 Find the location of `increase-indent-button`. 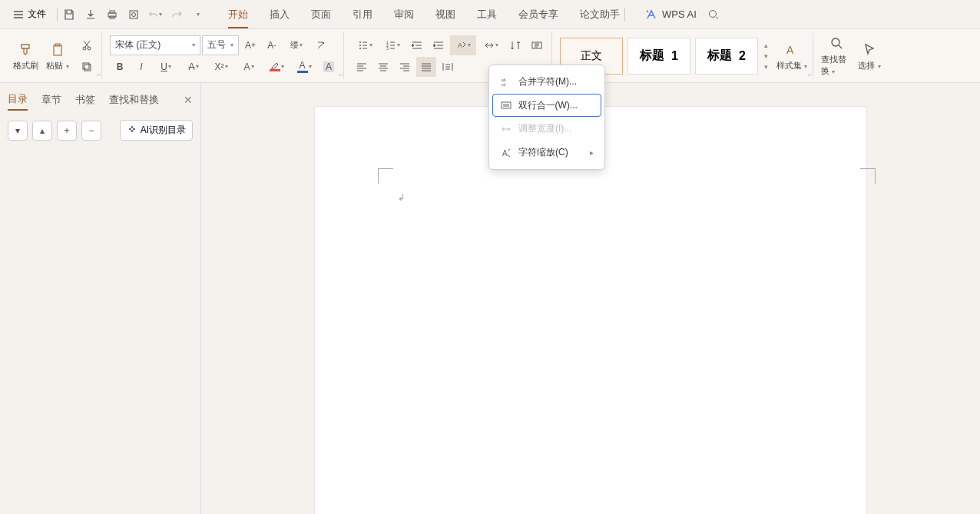

increase-indent-button is located at coordinates (439, 45).